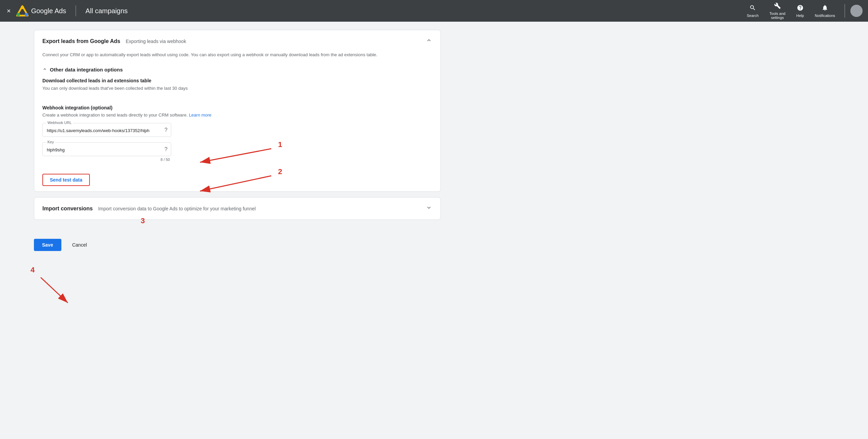 The width and height of the screenshot is (868, 439). What do you see at coordinates (166, 130) in the screenshot?
I see `webhook-url-help-icon: ?` at bounding box center [166, 130].